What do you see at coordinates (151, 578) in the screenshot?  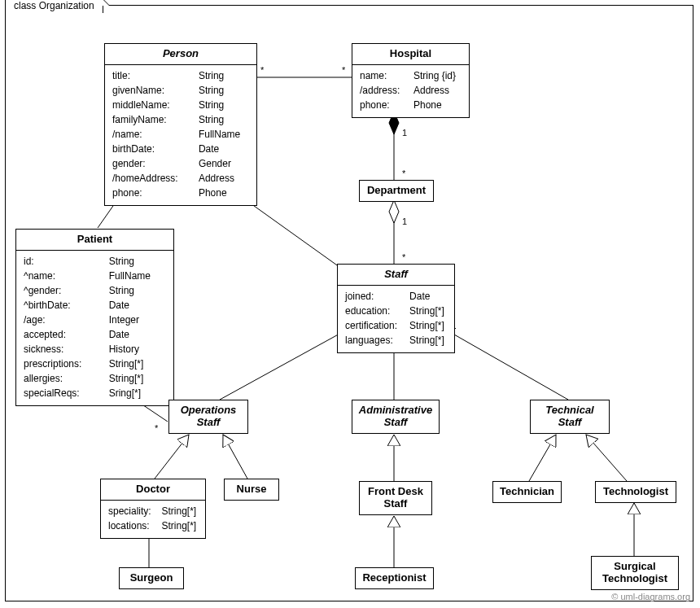 I see `class-surgeon-title: Surgeon` at bounding box center [151, 578].